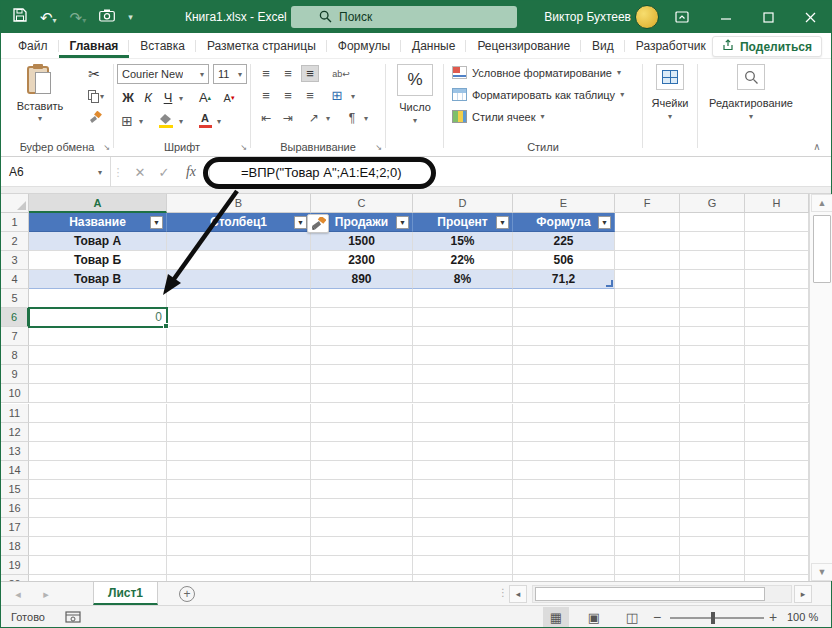 The image size is (832, 628). I want to click on grid-cell-F15, so click(648, 490).